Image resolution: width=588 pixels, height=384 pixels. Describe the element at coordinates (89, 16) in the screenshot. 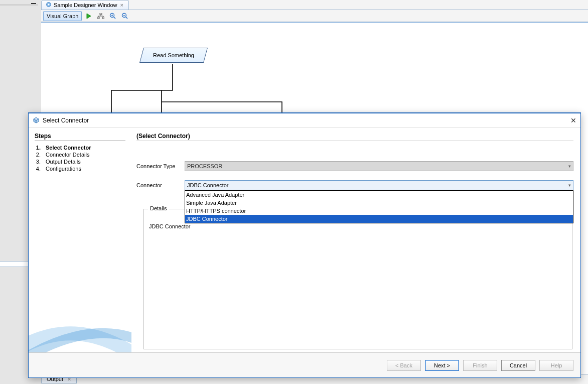

I see `run-button` at that location.